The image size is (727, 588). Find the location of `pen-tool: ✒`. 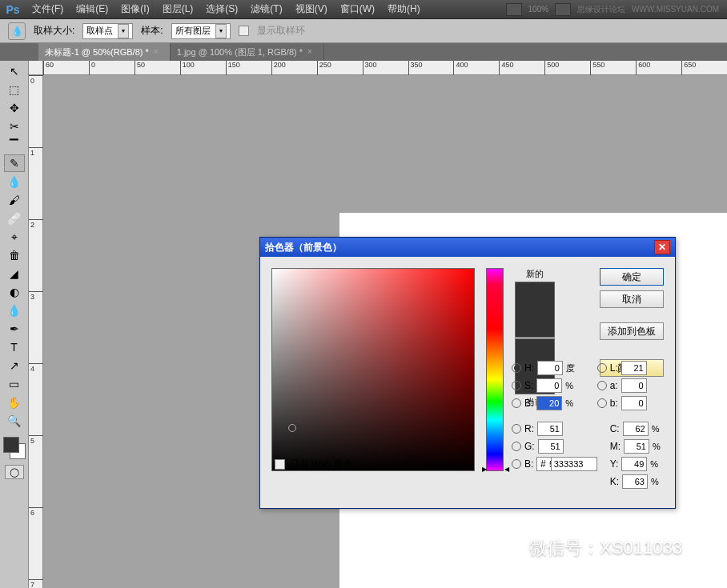

pen-tool: ✒ is located at coordinates (14, 329).